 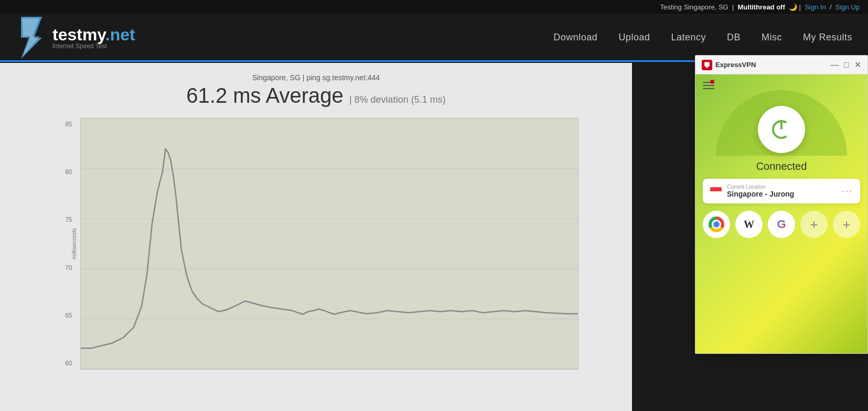 I want to click on vpn-window-controls: — □ ✕, so click(x=845, y=65).